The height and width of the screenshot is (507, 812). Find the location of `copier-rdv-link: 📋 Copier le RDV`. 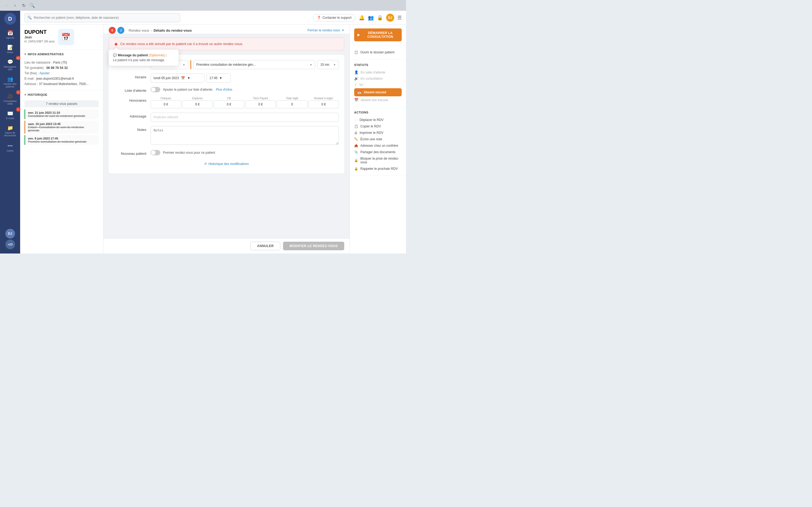

copier-rdv-link: 📋 Copier le RDV is located at coordinates (378, 126).